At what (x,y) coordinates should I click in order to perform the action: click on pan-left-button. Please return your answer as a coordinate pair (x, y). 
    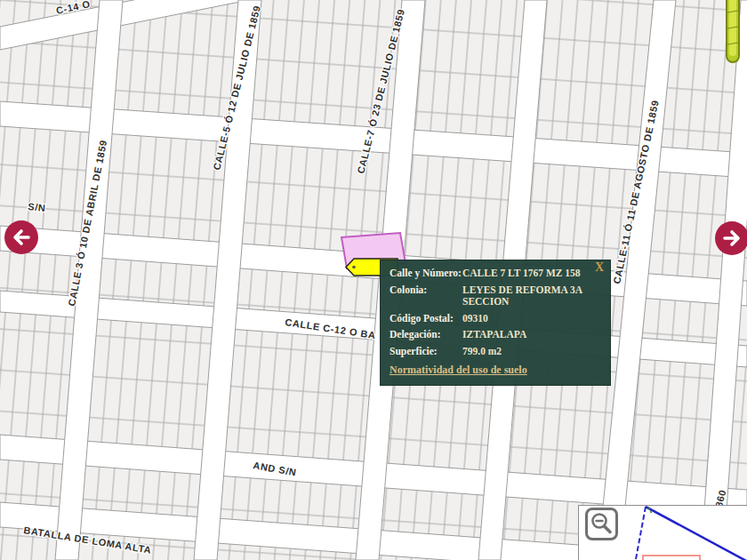
    Looking at the image, I should click on (21, 237).